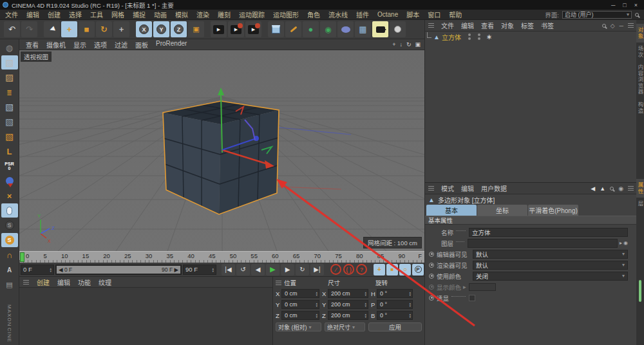 The width and height of the screenshot is (644, 345). I want to click on spline-pen-button, so click(294, 30).